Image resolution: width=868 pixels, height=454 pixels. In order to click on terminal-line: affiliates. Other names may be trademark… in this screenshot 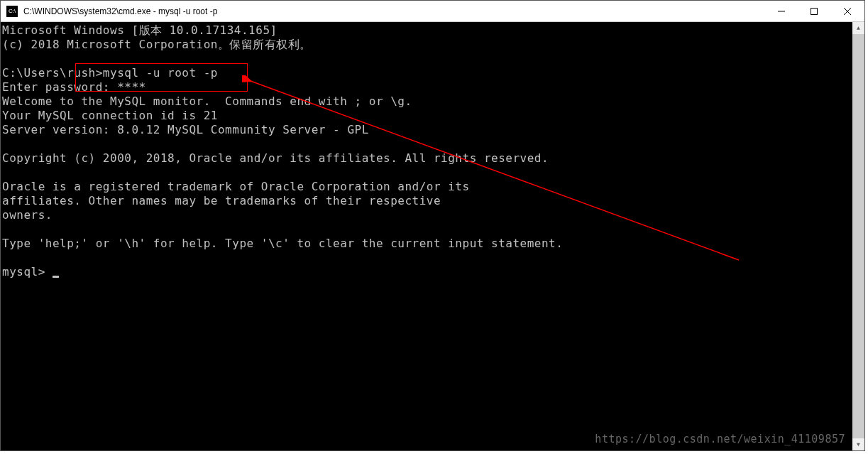, I will do `click(221, 200)`.